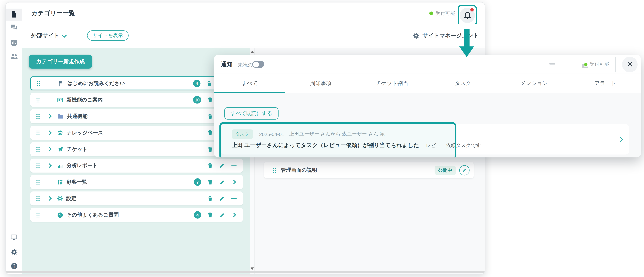 The width and height of the screenshot is (644, 277). What do you see at coordinates (250, 83) in the screenshot?
I see `tab-label: すべて` at bounding box center [250, 83].